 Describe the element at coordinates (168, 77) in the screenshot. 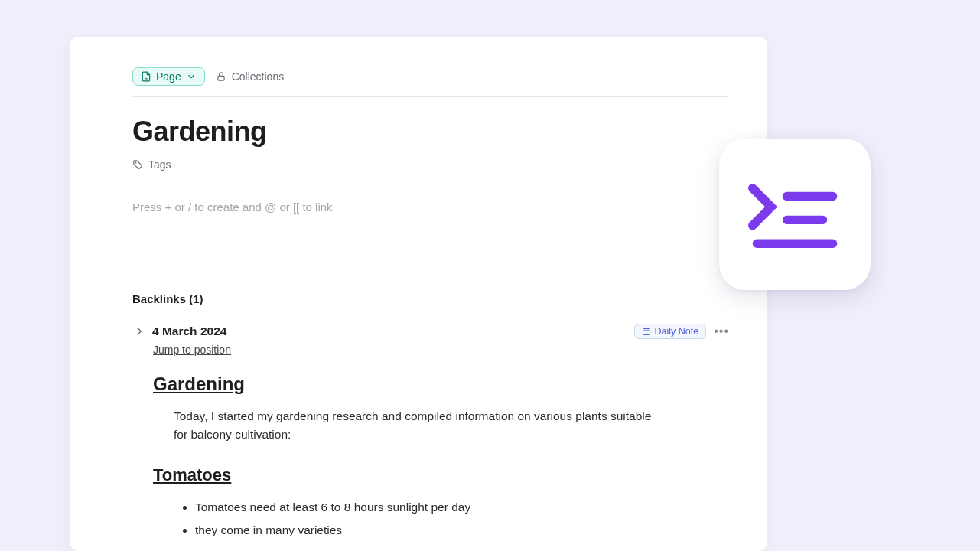

I see `page-type-chip: Page` at that location.